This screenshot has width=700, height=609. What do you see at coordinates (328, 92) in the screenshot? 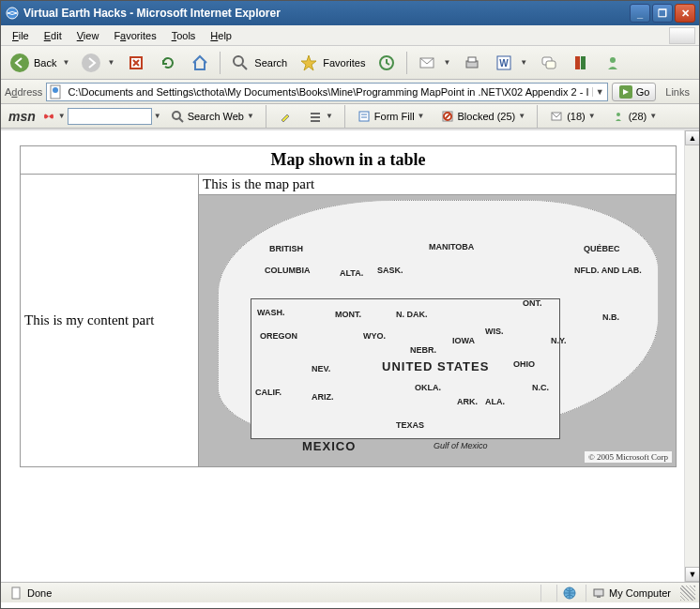
I see `address-input` at bounding box center [328, 92].